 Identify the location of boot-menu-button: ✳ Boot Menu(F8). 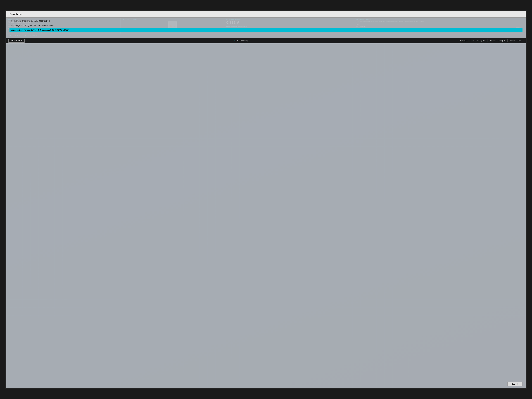
(241, 41).